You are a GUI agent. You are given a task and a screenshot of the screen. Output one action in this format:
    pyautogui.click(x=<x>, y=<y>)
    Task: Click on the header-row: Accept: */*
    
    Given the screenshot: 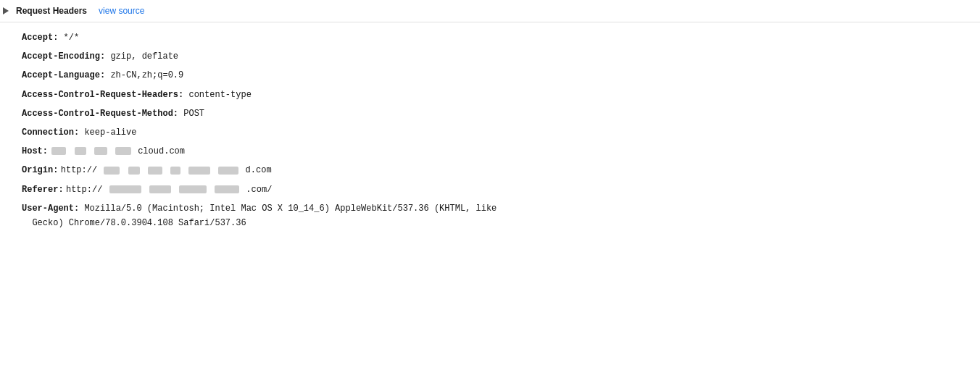 What is the action you would take?
    pyautogui.click(x=494, y=38)
    